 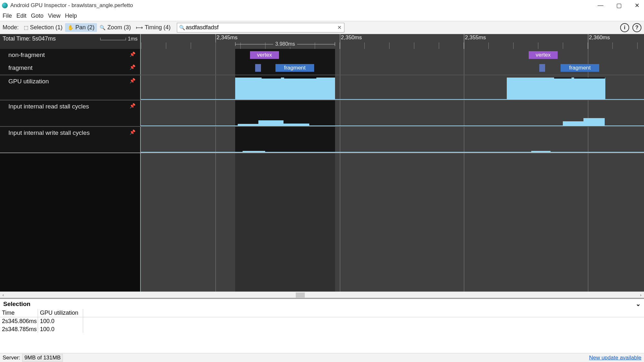 I want to click on hand-icon: ✋, so click(x=71, y=28).